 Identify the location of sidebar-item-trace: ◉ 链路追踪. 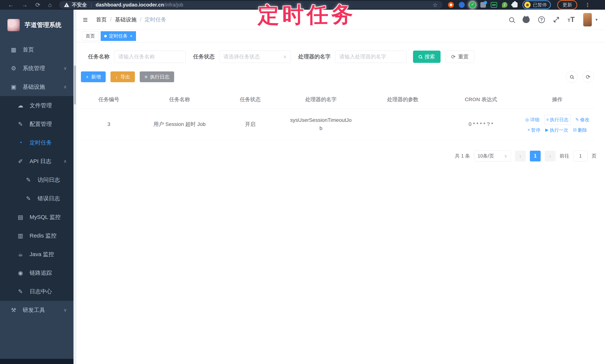
(37, 273).